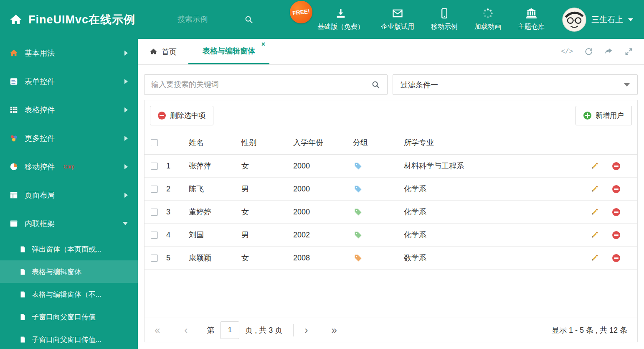 The image size is (644, 349). What do you see at coordinates (263, 44) in the screenshot?
I see `close-icon: ×` at bounding box center [263, 44].